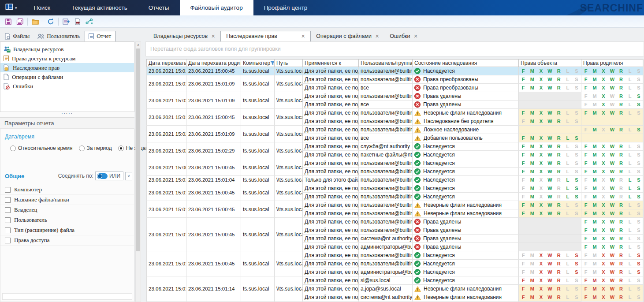 This screenshot has height=302, width=644. What do you see at coordinates (89, 22) in the screenshot?
I see `relations-button` at bounding box center [89, 22].